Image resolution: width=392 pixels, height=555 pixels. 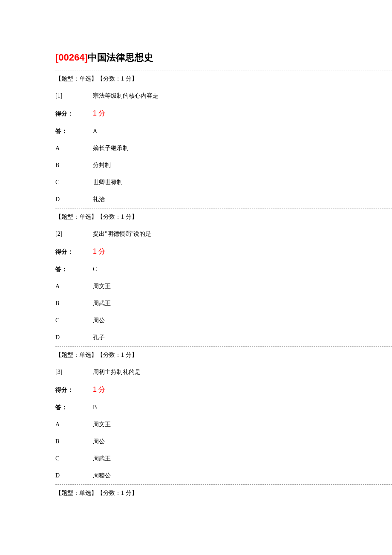 I want to click on option-text: 礼治, so click(x=215, y=199).